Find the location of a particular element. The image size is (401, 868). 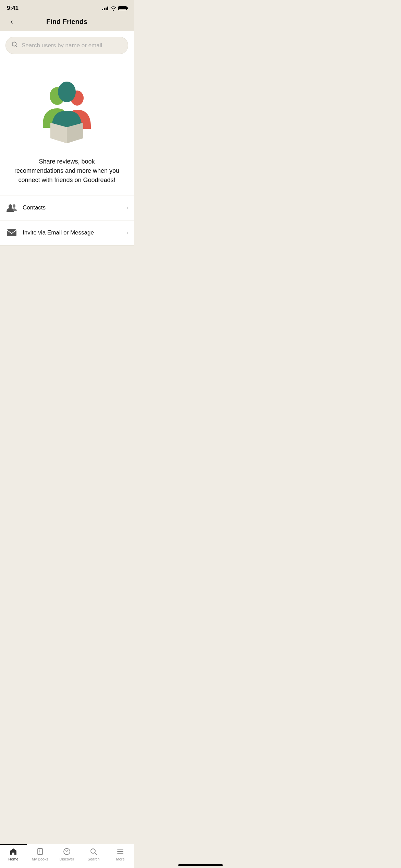

battery-icon is located at coordinates (123, 8).